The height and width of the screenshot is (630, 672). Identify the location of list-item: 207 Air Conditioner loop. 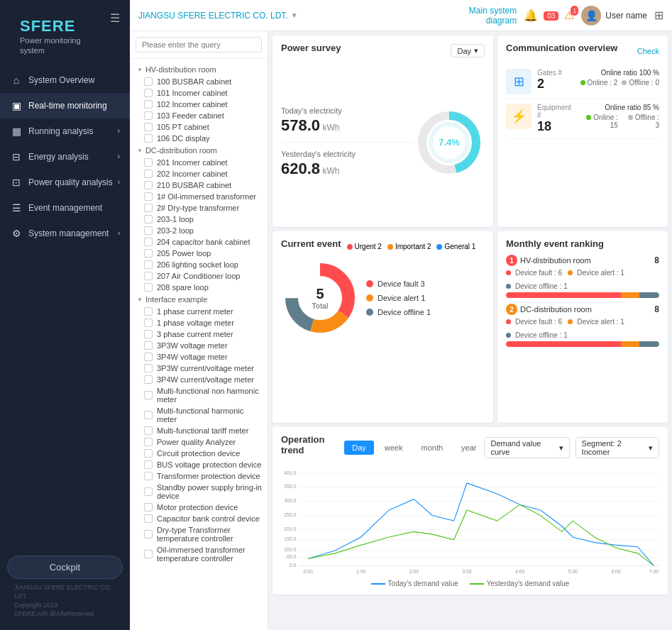
(199, 276).